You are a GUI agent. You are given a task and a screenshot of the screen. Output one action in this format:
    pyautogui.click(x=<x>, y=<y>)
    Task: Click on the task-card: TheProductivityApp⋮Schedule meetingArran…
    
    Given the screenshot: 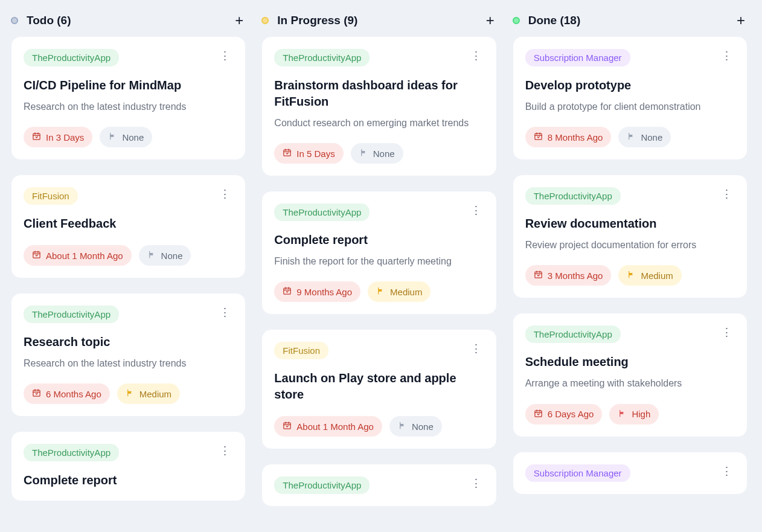 What is the action you would take?
    pyautogui.click(x=630, y=374)
    